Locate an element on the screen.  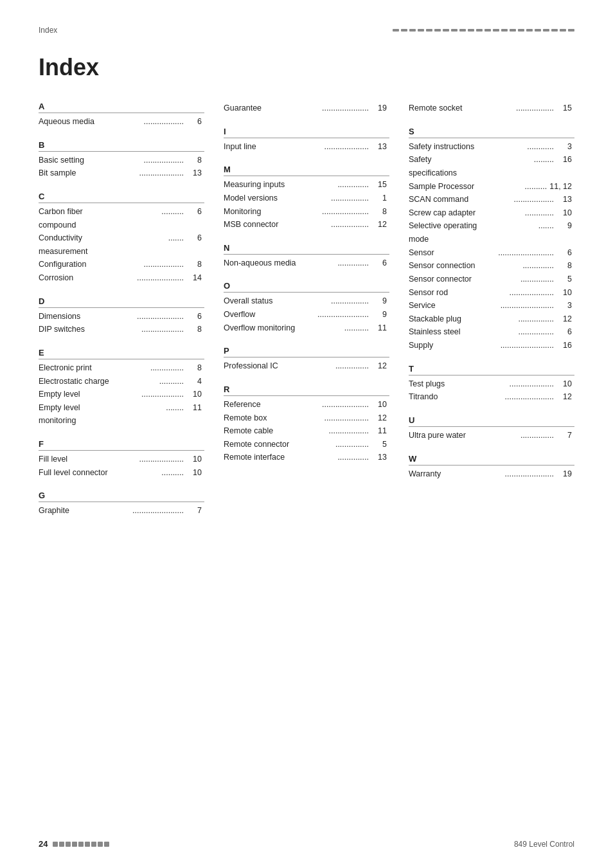
header-label: Index is located at coordinates (48, 30).